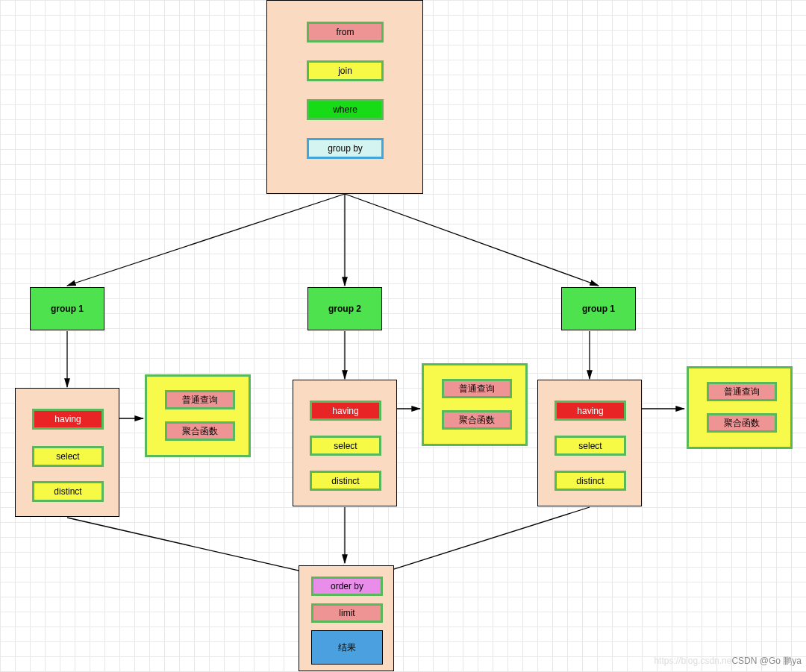 Image resolution: width=806 pixels, height=672 pixels. What do you see at coordinates (740, 407) in the screenshot?
I see `query-box-3: 普通查询 聚合函数` at bounding box center [740, 407].